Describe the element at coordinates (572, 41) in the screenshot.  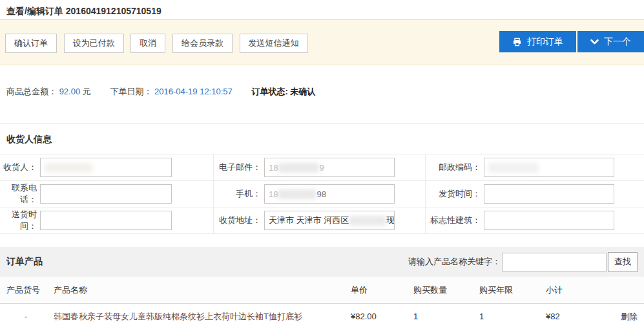
I see `toolbar-right-group: 打印订单 下一个` at that location.